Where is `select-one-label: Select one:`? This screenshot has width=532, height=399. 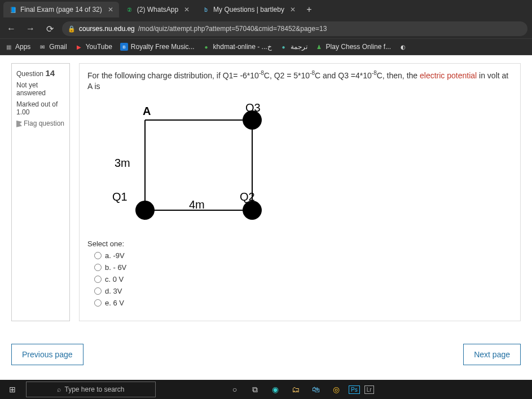
select-one-label: Select one: is located at coordinates (300, 243).